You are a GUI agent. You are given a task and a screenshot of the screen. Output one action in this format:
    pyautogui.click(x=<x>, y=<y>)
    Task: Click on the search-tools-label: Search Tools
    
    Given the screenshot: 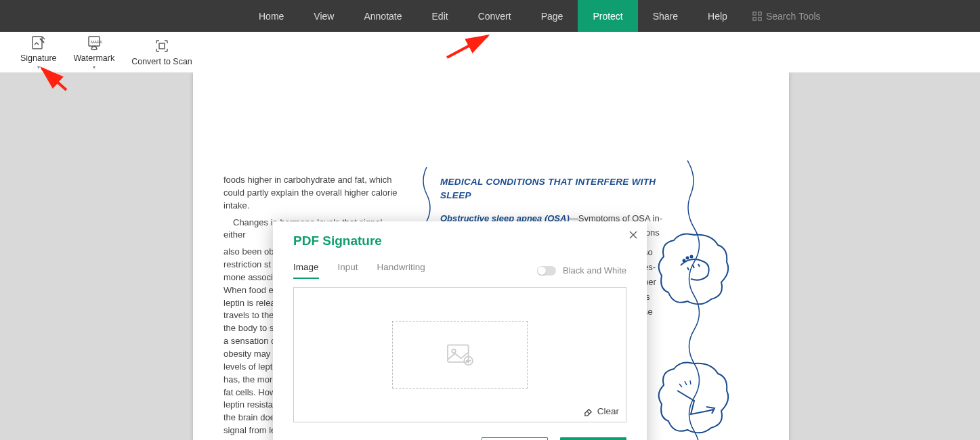 What is the action you would take?
    pyautogui.click(x=794, y=16)
    